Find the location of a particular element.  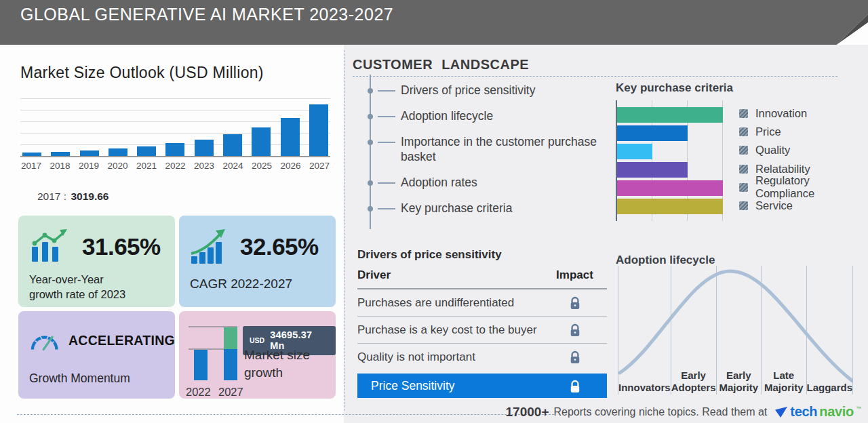

drivers-title: Drivers of price sensitivity is located at coordinates (430, 255).